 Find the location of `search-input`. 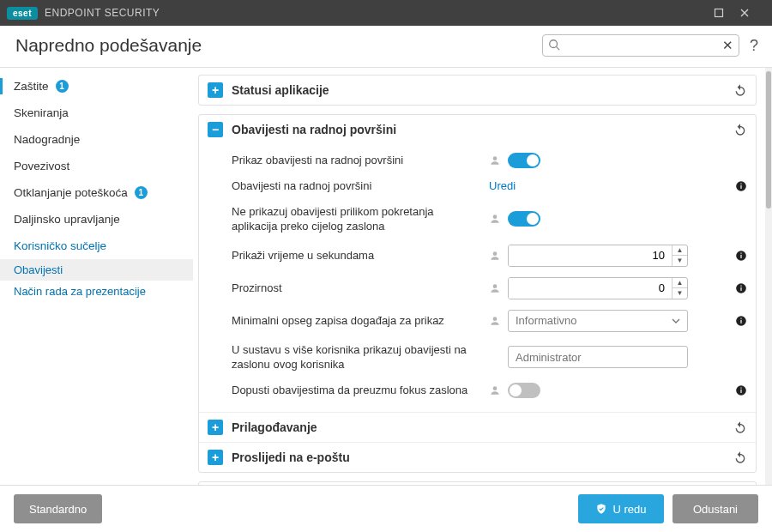

search-input is located at coordinates (641, 45).